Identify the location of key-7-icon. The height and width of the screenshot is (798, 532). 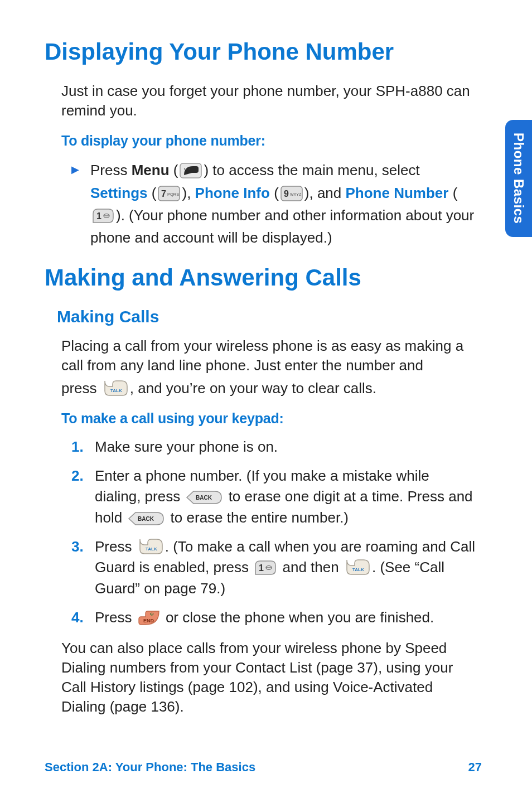
(169, 194).